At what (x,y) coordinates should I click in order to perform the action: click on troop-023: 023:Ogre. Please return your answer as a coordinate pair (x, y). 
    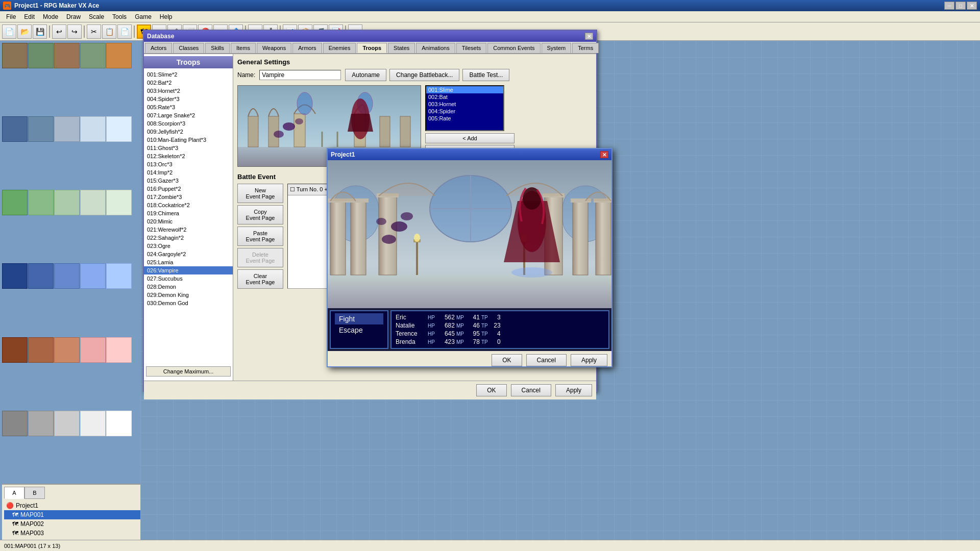
    Looking at the image, I should click on (188, 246).